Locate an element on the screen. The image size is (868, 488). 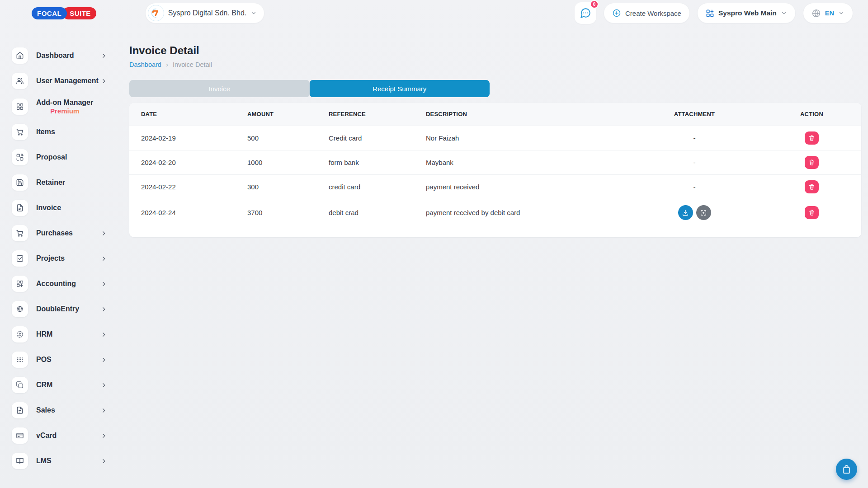
breadcrumb-current: Invoice Detail is located at coordinates (193, 65).